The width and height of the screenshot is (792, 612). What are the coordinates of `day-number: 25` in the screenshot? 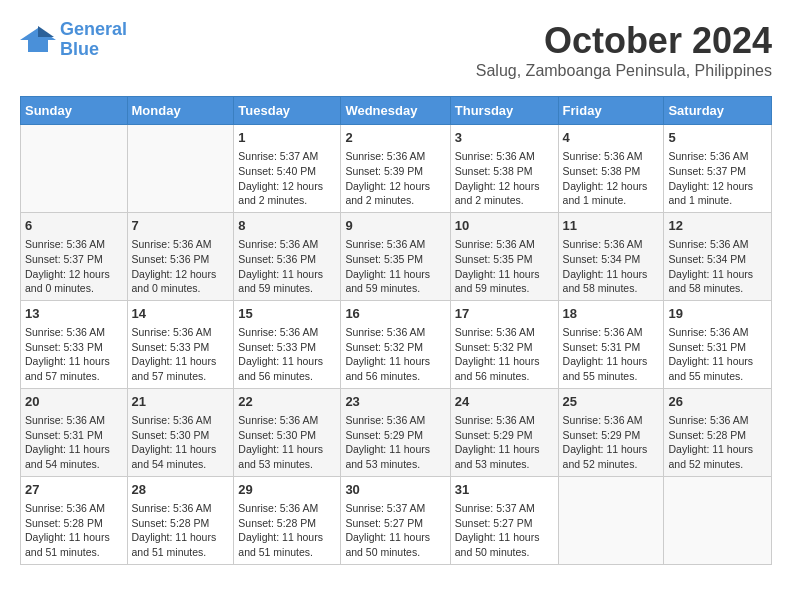 It's located at (612, 402).